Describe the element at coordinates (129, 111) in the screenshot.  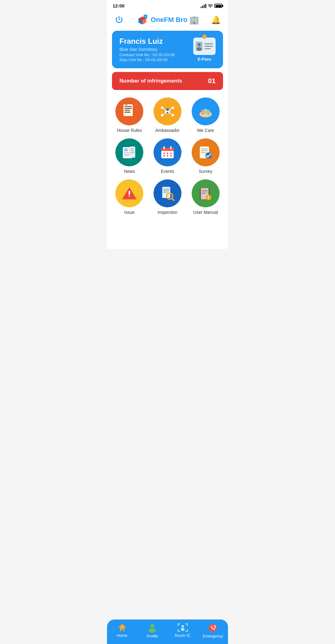
I see `house-rules-icon` at that location.